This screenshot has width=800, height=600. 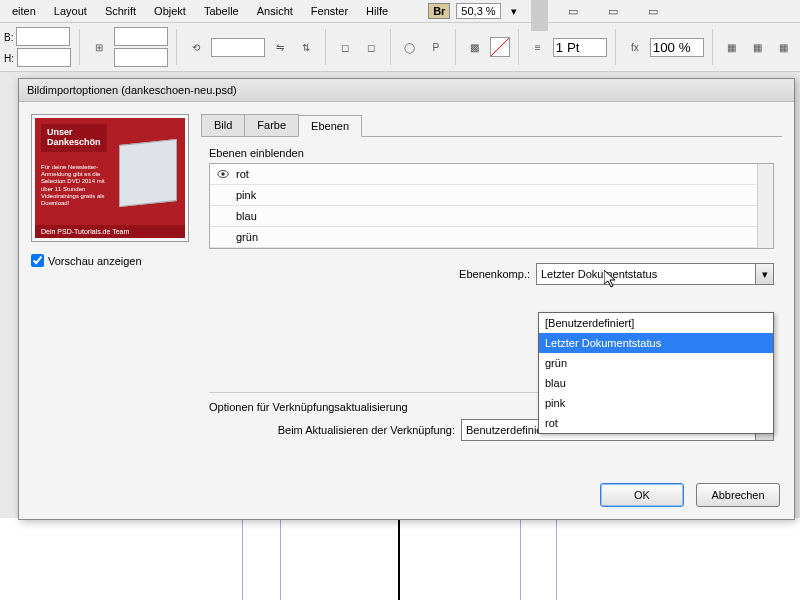 What do you see at coordinates (275, 11) in the screenshot?
I see `menu-item: Ansicht` at bounding box center [275, 11].